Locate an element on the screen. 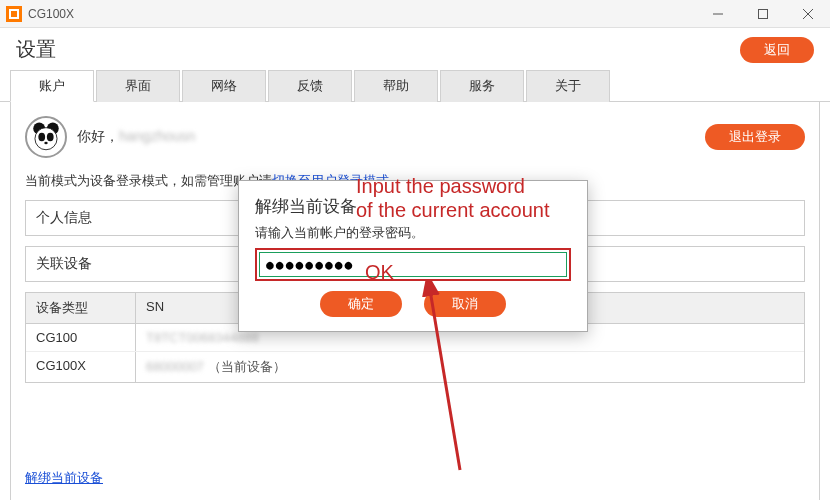  modal-buttons: 确定 取消 is located at coordinates (413, 304).